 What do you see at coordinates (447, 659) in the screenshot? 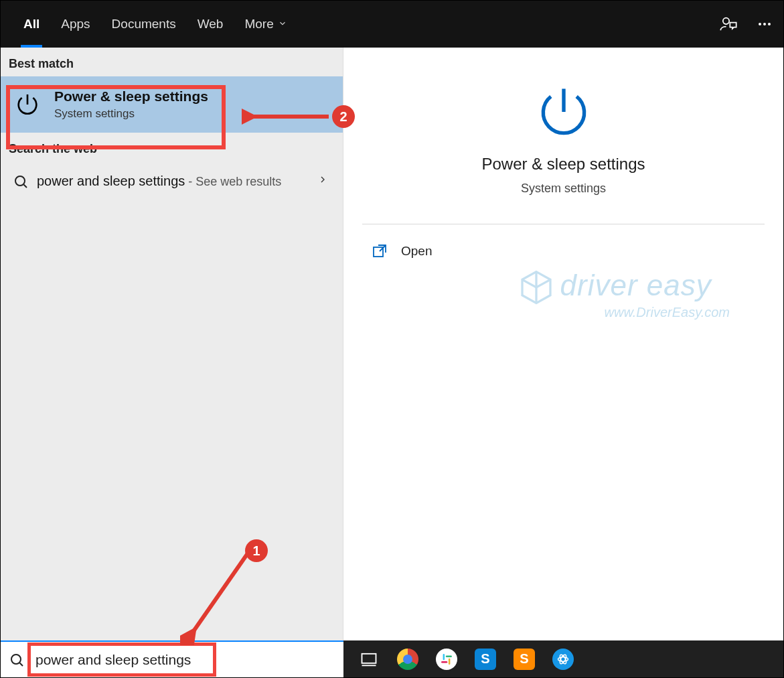
I see `taskbar-app-slack` at bounding box center [447, 659].